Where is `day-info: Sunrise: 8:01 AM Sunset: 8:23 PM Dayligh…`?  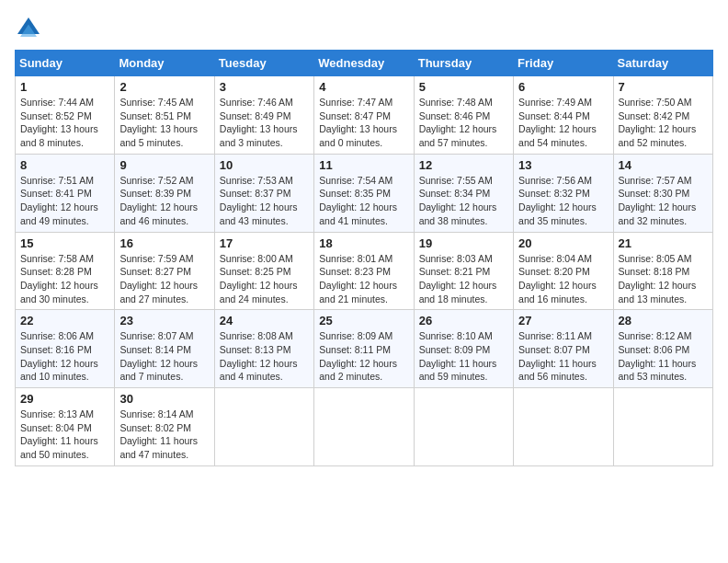
day-info: Sunrise: 8:01 AM Sunset: 8:23 PM Dayligh… is located at coordinates (364, 280).